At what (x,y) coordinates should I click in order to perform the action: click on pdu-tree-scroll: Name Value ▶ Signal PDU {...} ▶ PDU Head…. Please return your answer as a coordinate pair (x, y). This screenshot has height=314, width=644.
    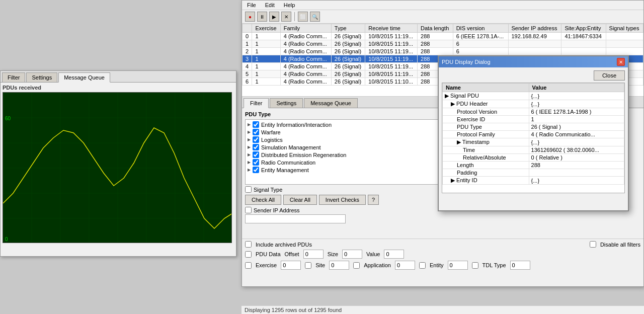
    Looking at the image, I should click on (533, 138).